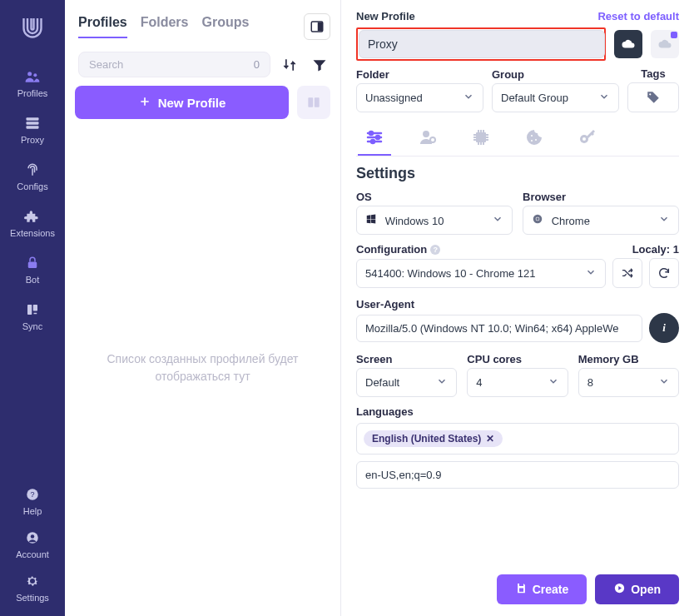 Image resolution: width=694 pixels, height=616 pixels. What do you see at coordinates (481, 142) in the screenshot?
I see `category-tab-hardware` at bounding box center [481, 142].